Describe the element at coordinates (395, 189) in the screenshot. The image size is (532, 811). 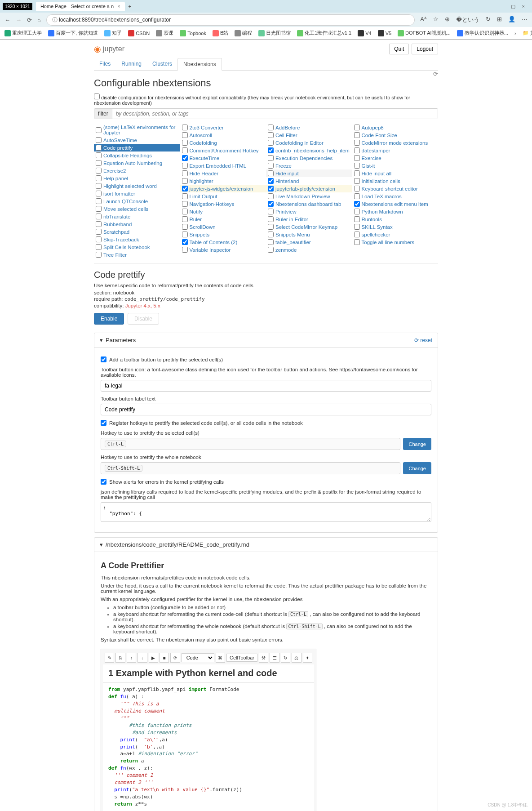
I see `extension-item: Keyboard shortcut editor` at that location.